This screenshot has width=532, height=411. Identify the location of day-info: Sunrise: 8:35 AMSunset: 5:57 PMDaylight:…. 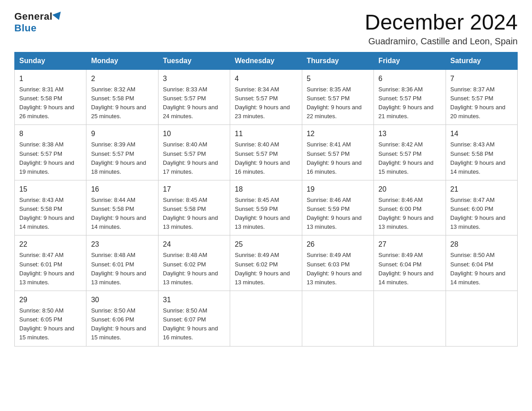
(338, 103).